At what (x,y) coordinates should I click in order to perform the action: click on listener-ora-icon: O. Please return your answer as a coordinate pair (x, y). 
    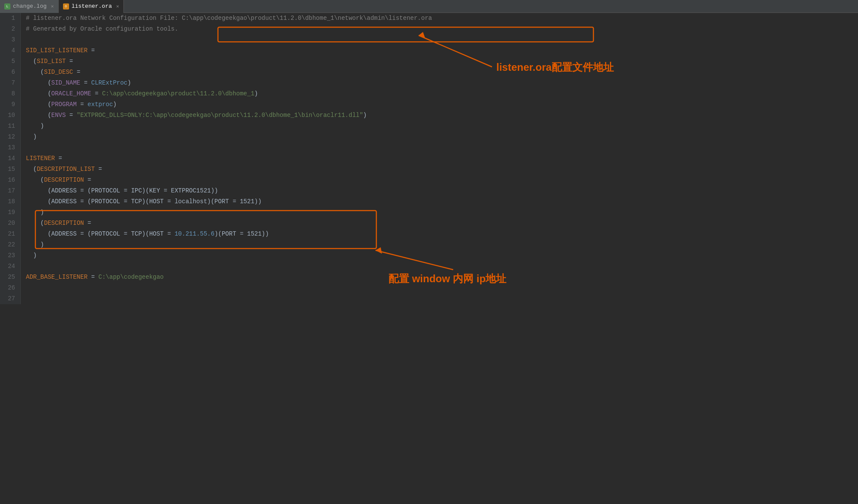
    Looking at the image, I should click on (66, 6).